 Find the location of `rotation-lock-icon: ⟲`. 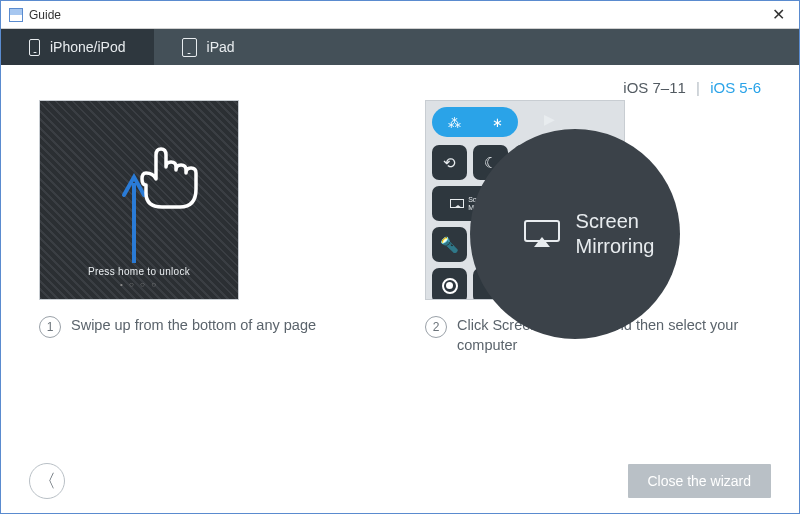

rotation-lock-icon: ⟲ is located at coordinates (450, 162).